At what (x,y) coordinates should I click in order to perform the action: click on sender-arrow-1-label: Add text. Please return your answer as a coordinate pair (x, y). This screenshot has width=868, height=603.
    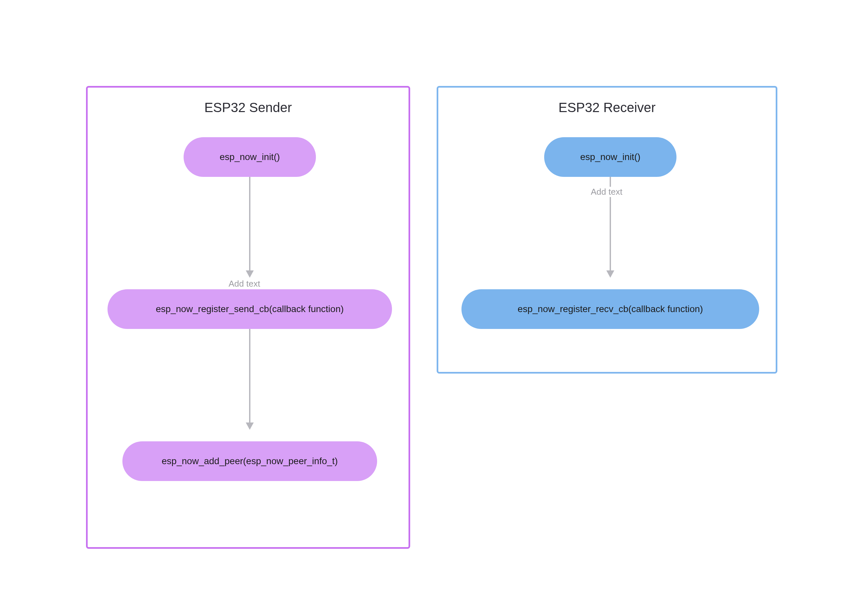
    Looking at the image, I should click on (244, 284).